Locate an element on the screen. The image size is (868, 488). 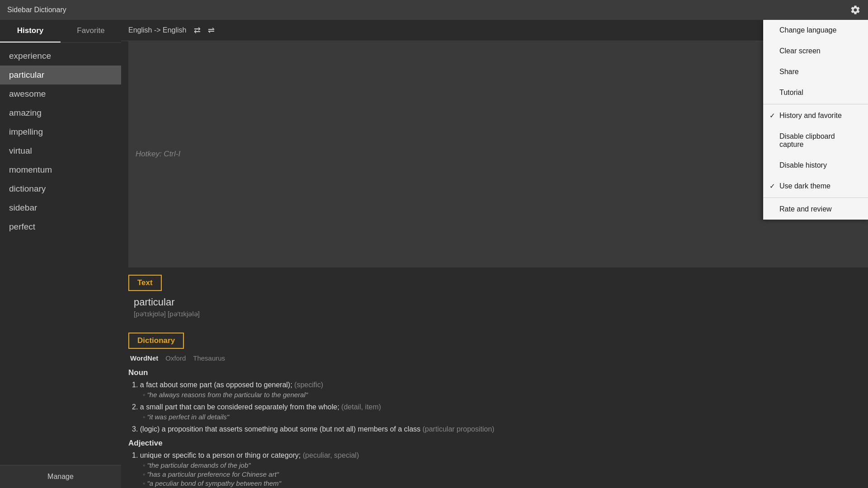
definition-item: 2. a small part that can be considered s… is located at coordinates (494, 412).